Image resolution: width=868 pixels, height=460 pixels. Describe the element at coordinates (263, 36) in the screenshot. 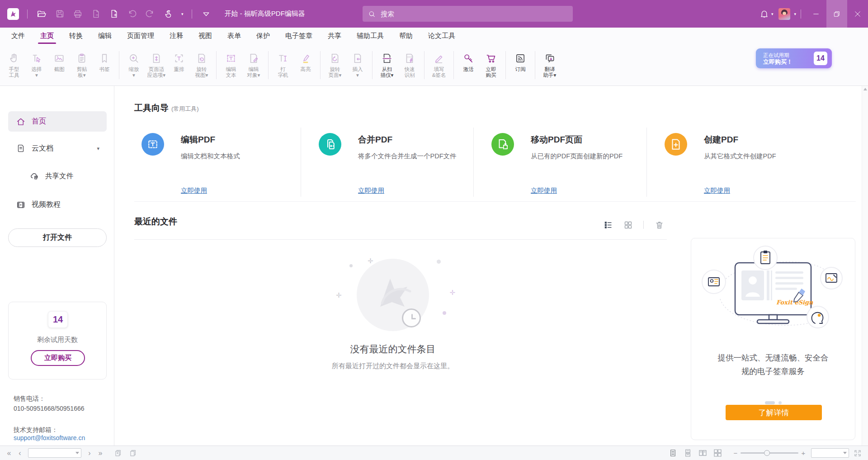

I see `menu-protect: 保护` at that location.